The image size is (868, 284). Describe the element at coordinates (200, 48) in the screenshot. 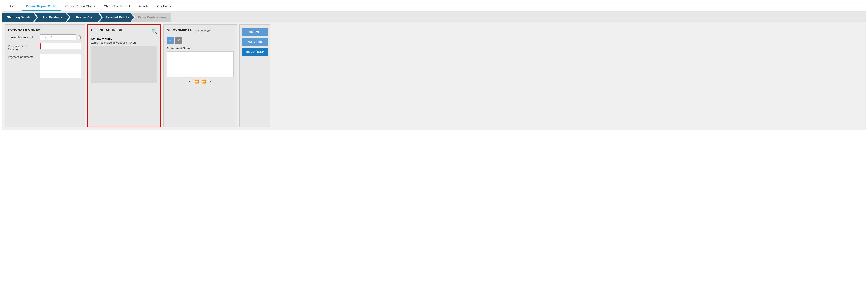

I see `attachment-name-column: Attachment Name` at that location.